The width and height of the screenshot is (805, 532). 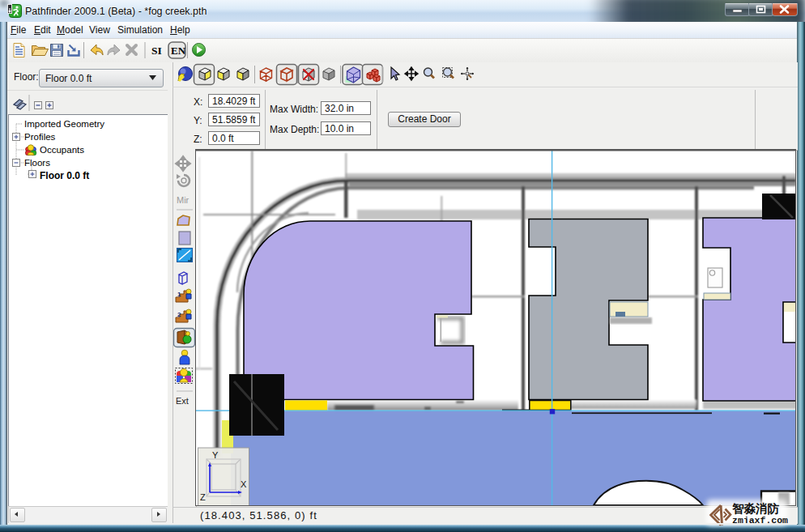 What do you see at coordinates (62, 150) in the screenshot?
I see `svg-text: Occupants` at bounding box center [62, 150].